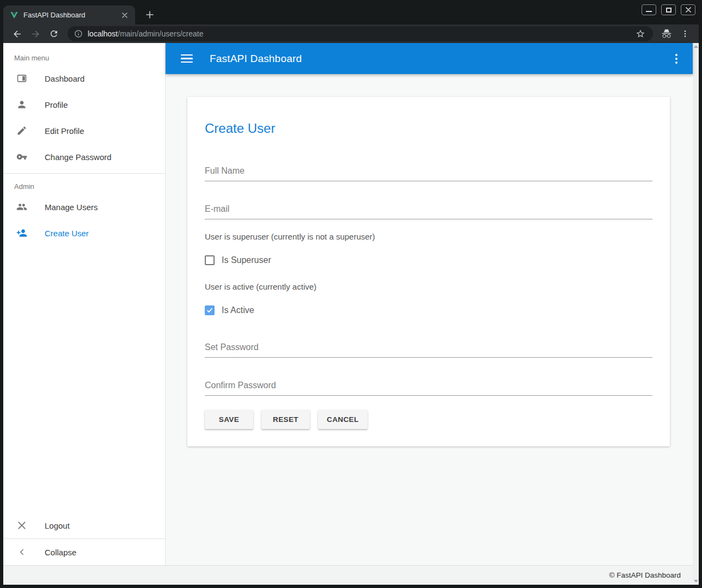 The height and width of the screenshot is (588, 702). What do you see at coordinates (22, 233) in the screenshot?
I see `person-add-icon` at bounding box center [22, 233].